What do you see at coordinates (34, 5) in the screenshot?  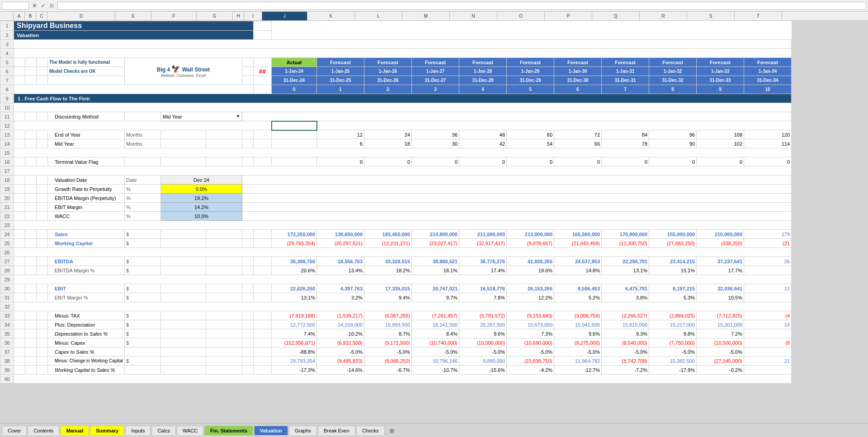 I see `cancel-formula-button: ✕` at bounding box center [34, 5].